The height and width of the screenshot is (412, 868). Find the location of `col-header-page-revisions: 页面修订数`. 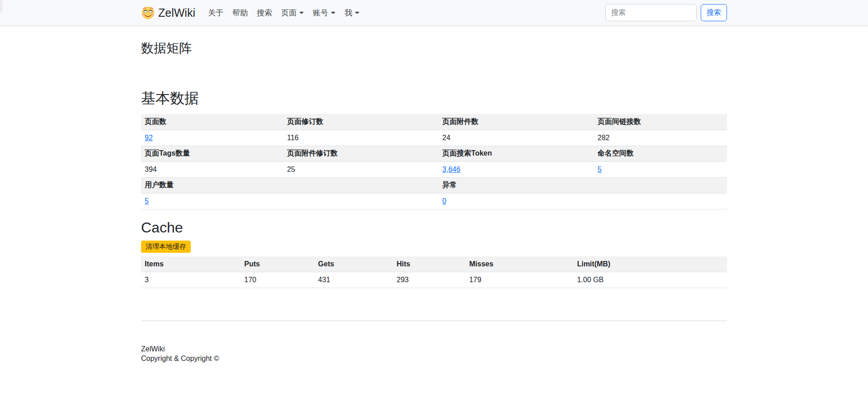

col-header-page-revisions: 页面修订数 is located at coordinates (361, 122).